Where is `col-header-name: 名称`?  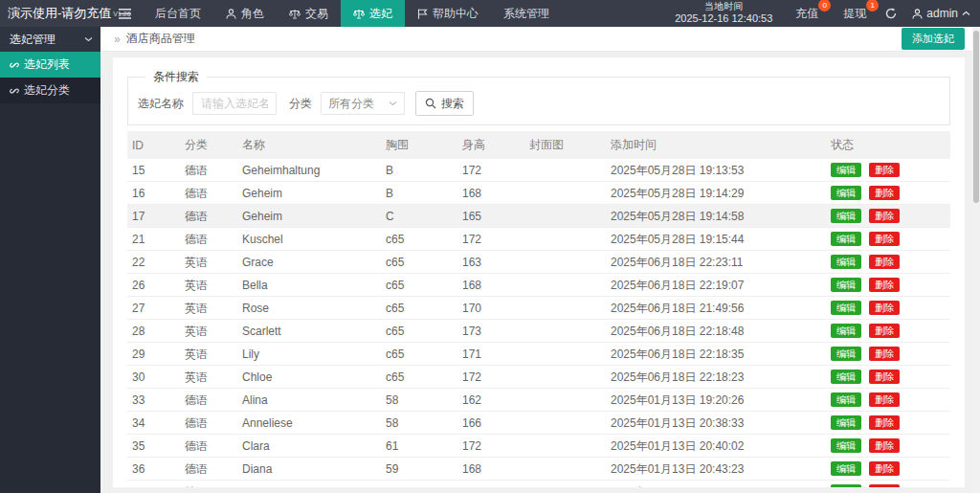 col-header-name: 名称 is located at coordinates (314, 146).